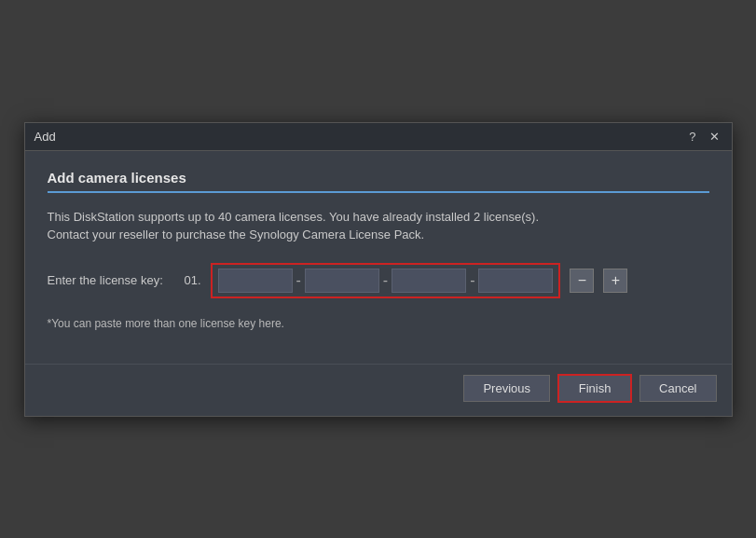 This screenshot has height=538, width=756. Describe the element at coordinates (378, 226) in the screenshot. I see `description-text: This DiskStation supports up to 40 camer…` at that location.